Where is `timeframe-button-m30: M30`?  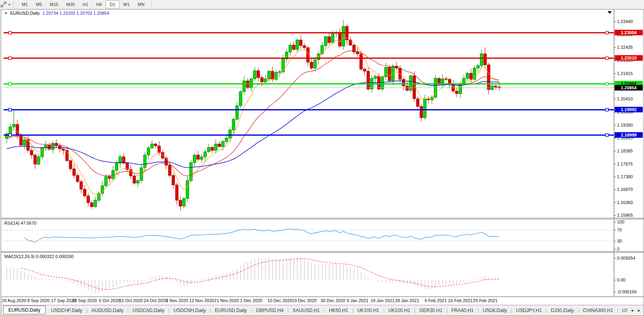 timeframe-button-m30: M30 is located at coordinates (71, 4).